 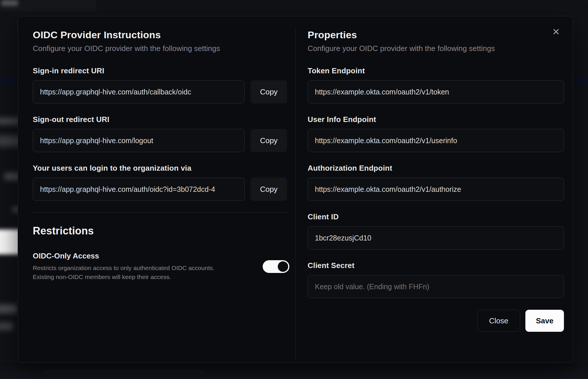 I want to click on section-divider, so click(x=160, y=213).